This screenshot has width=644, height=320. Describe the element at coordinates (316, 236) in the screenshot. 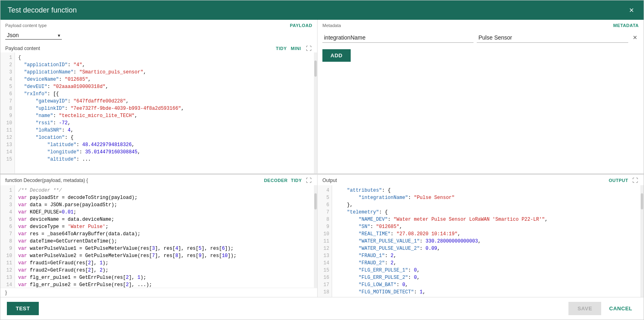

I see `decoder-scrollbar` at that location.